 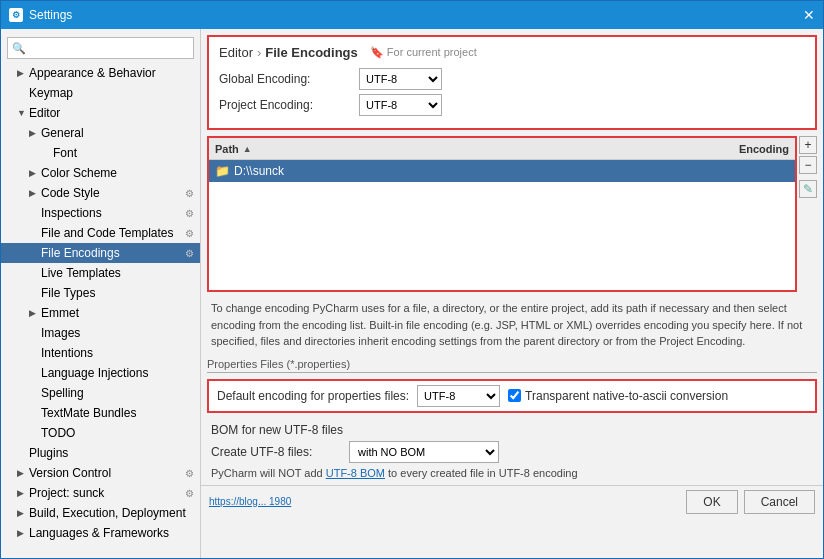 What do you see at coordinates (100, 253) in the screenshot?
I see `sidebar-item-file-encodings: File Encodings ⚙` at bounding box center [100, 253].